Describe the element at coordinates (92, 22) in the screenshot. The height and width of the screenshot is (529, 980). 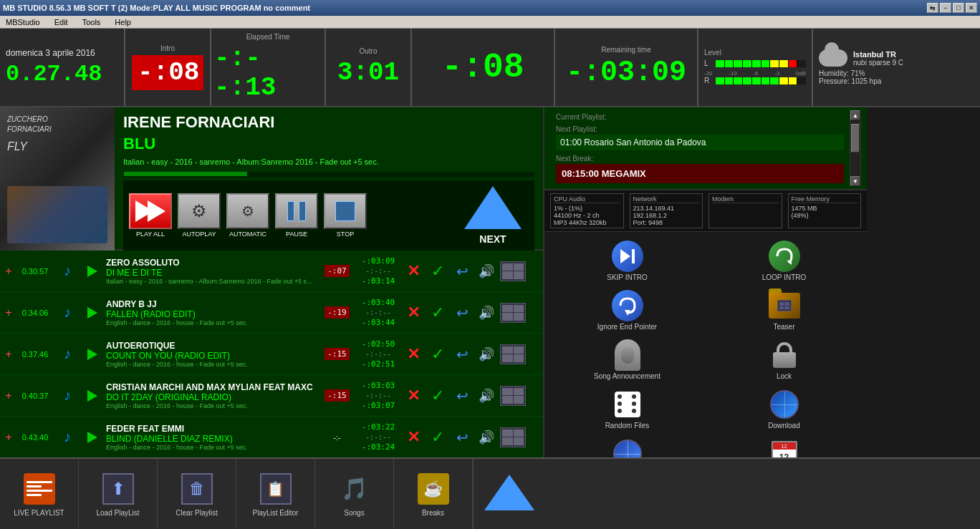
I see `menu-tools: Tools` at that location.